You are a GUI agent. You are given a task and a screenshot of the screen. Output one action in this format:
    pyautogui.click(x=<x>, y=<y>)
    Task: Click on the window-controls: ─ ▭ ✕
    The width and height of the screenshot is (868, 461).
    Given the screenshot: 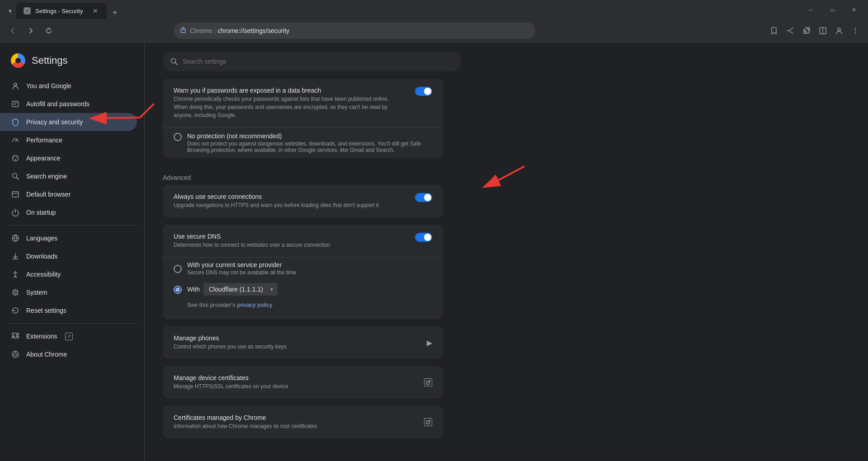 What is the action you would take?
    pyautogui.click(x=832, y=11)
    